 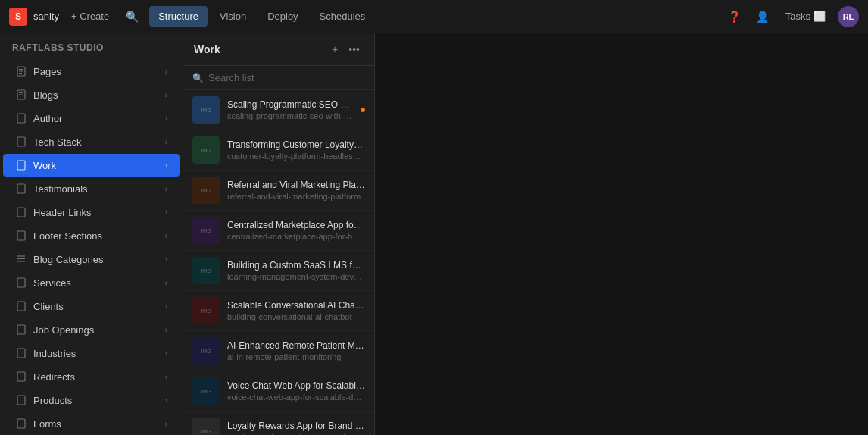 I want to click on author-label: Author, so click(x=48, y=118).